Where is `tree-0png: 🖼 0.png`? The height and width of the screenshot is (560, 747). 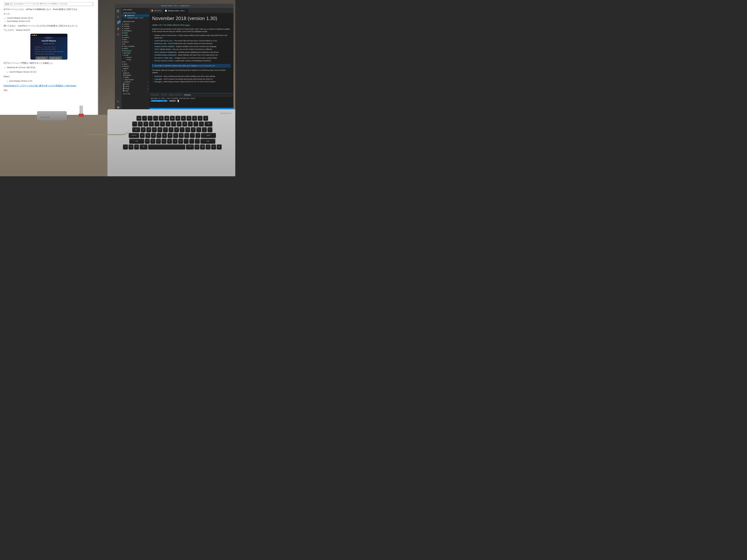 tree-0png: 🖼 0.png is located at coordinates (135, 84).